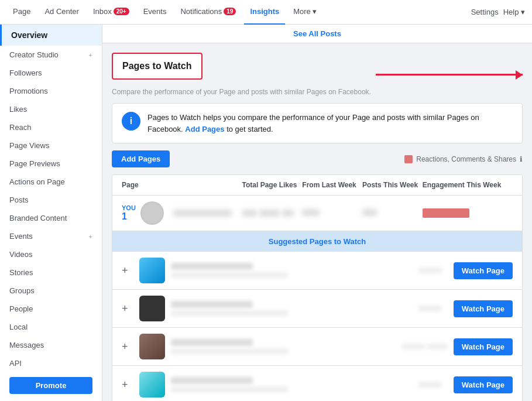 The width and height of the screenshot is (532, 401). I want to click on suggested-page-2-info, so click(283, 347).